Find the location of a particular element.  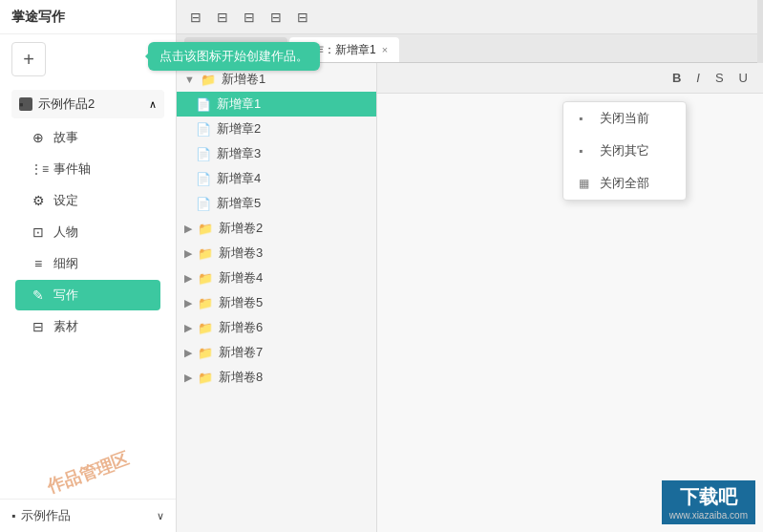

sidebar-header: 掌途写作 is located at coordinates (88, 17).